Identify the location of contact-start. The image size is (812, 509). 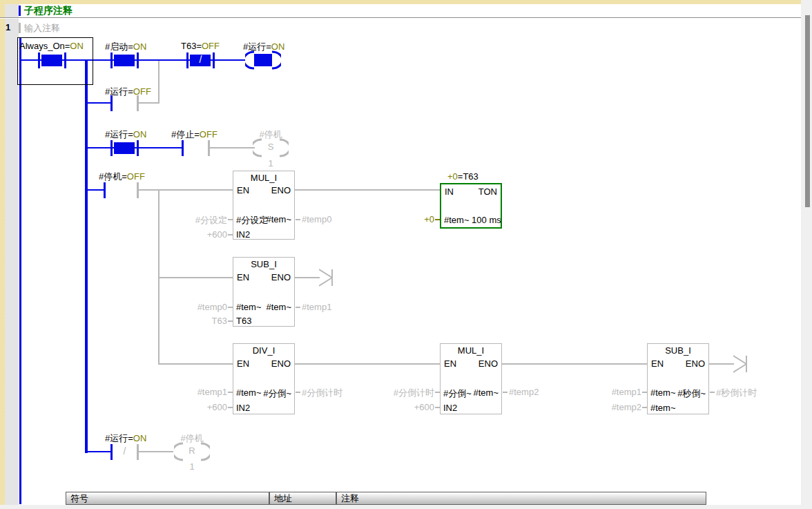
(124, 61).